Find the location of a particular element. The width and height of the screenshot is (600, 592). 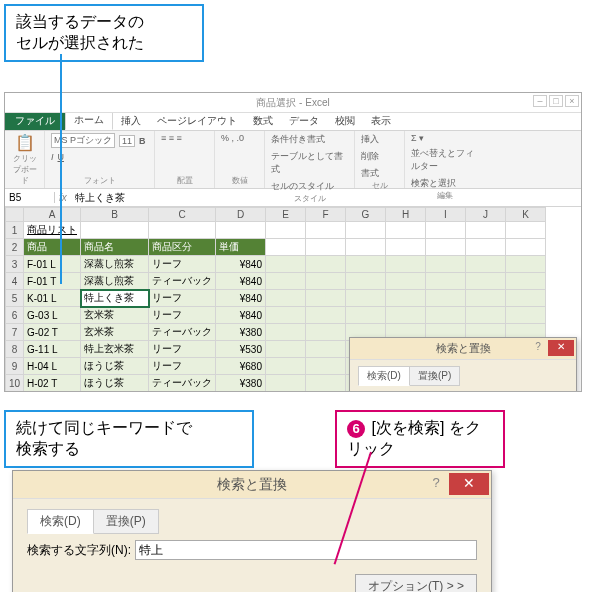

col-header: A is located at coordinates (52, 215).